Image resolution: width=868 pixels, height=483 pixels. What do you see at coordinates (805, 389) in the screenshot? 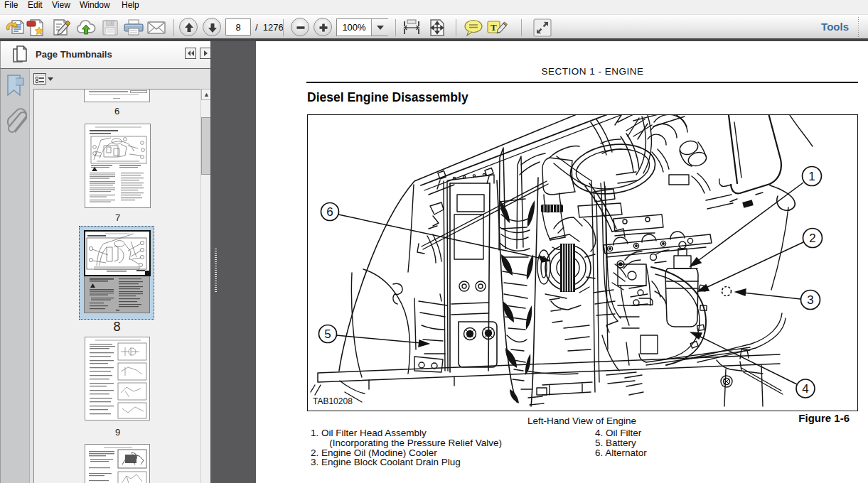
I see `svg-text: 4` at bounding box center [805, 389].